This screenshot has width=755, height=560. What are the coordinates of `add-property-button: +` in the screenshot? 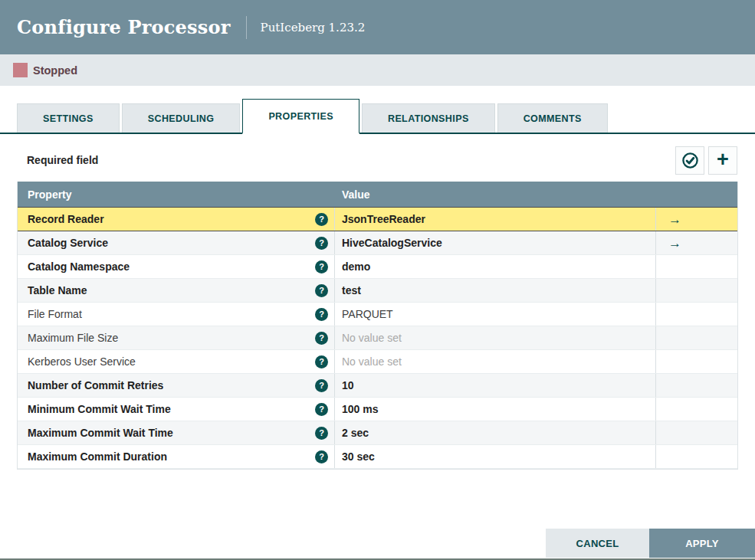 It's located at (723, 161).